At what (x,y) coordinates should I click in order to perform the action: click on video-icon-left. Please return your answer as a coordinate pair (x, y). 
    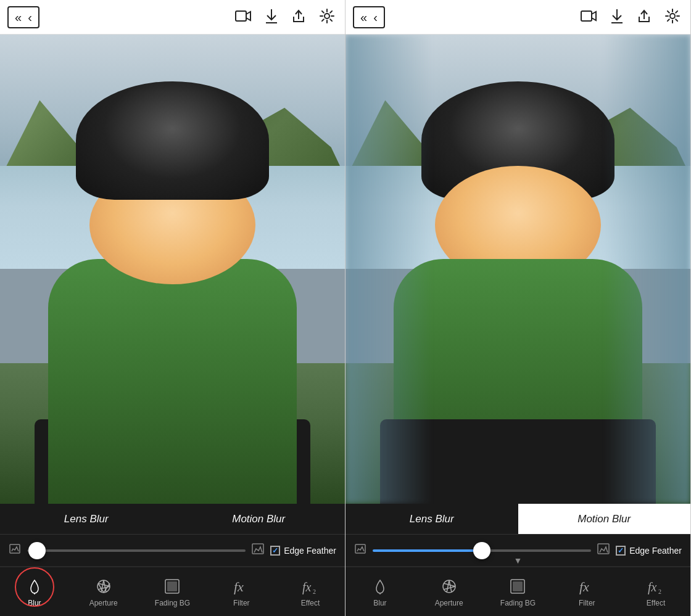
    Looking at the image, I should click on (243, 17).